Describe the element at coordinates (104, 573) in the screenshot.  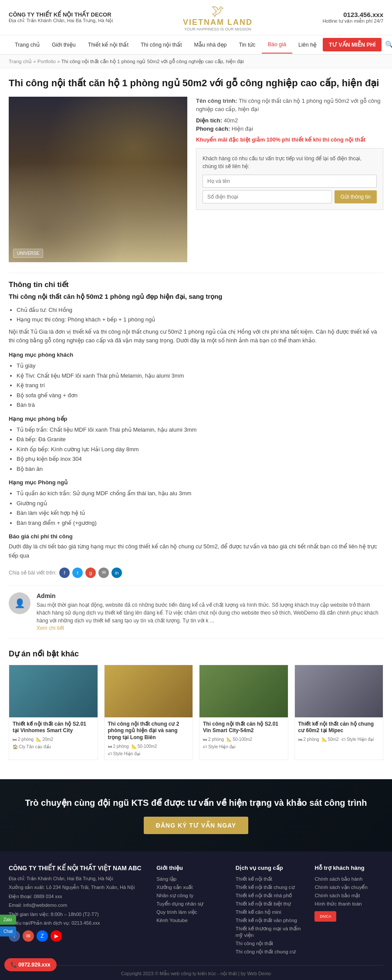
I see `share-mail-icon: ✉` at that location.